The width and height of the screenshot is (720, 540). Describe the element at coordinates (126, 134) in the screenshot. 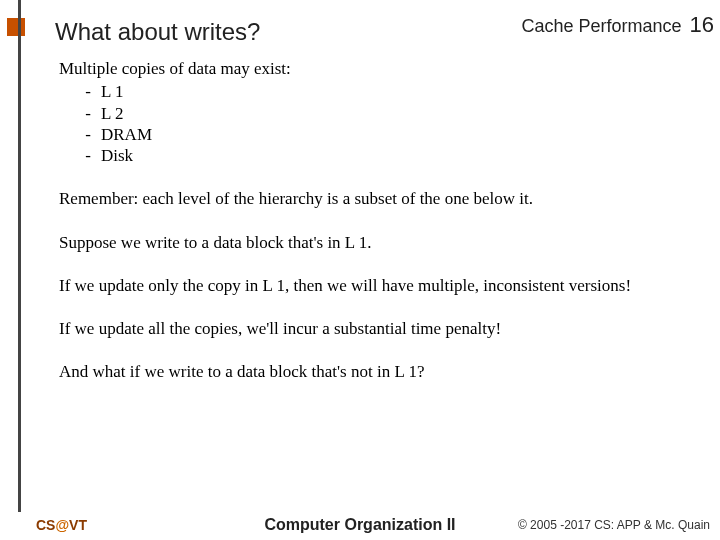

I see `list-item-label: DRAM` at that location.